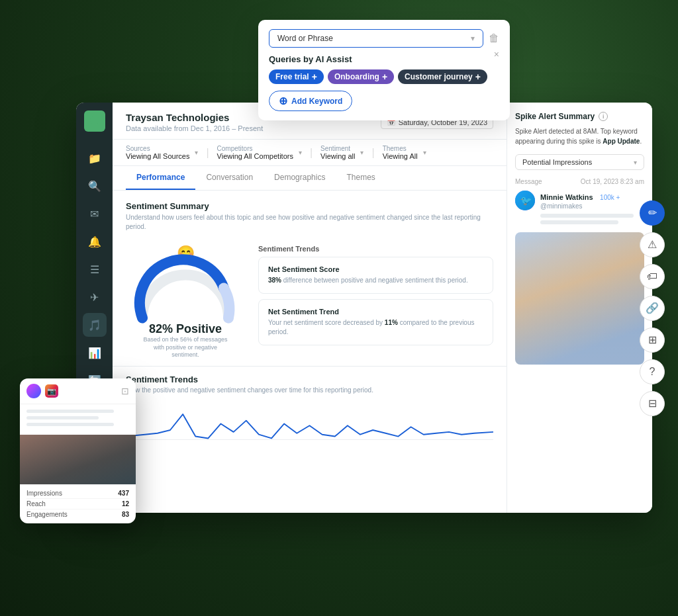  What do you see at coordinates (580, 116) in the screenshot?
I see `spike-header: Spike Alert Summary i` at bounding box center [580, 116].